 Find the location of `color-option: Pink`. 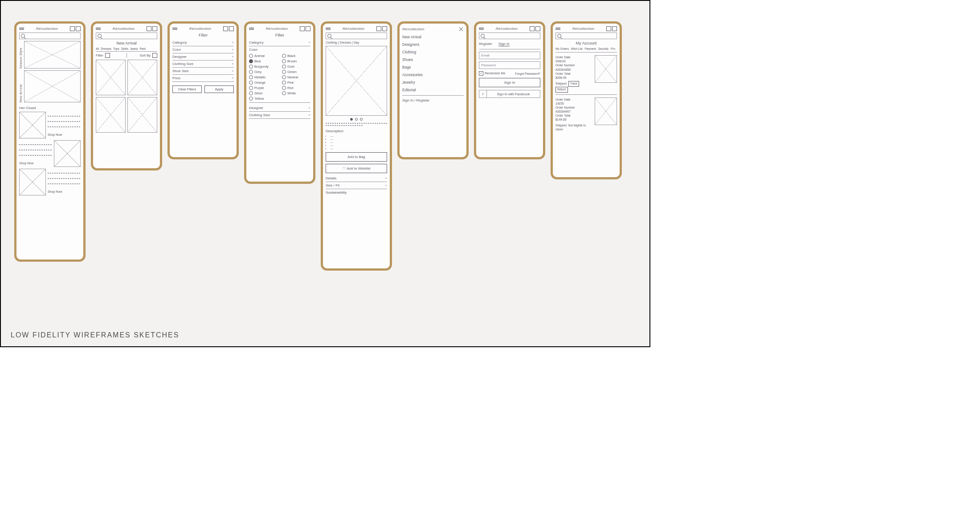

color-option: Pink is located at coordinates (296, 83).